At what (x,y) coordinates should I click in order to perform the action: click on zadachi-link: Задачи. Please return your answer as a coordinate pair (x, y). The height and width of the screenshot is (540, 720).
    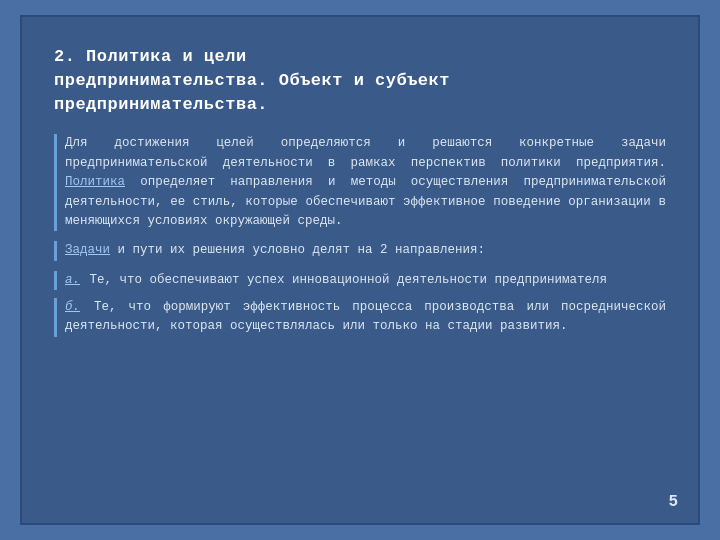
    Looking at the image, I should click on (88, 250).